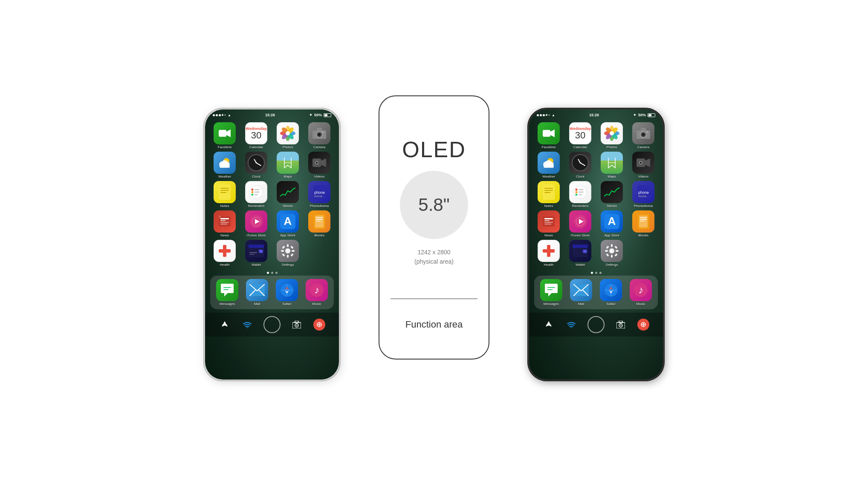  Describe the element at coordinates (256, 135) in the screenshot. I see `app-calendar: Wednesday 30 Calendar` at that location.